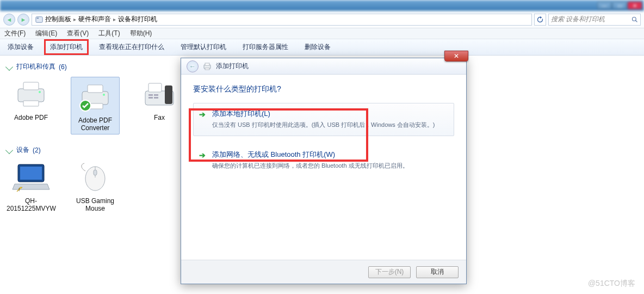  I want to click on breadcrumb: 控制面板 ▸ 硬件和声音 ▸ 设备和打印机, so click(282, 20).